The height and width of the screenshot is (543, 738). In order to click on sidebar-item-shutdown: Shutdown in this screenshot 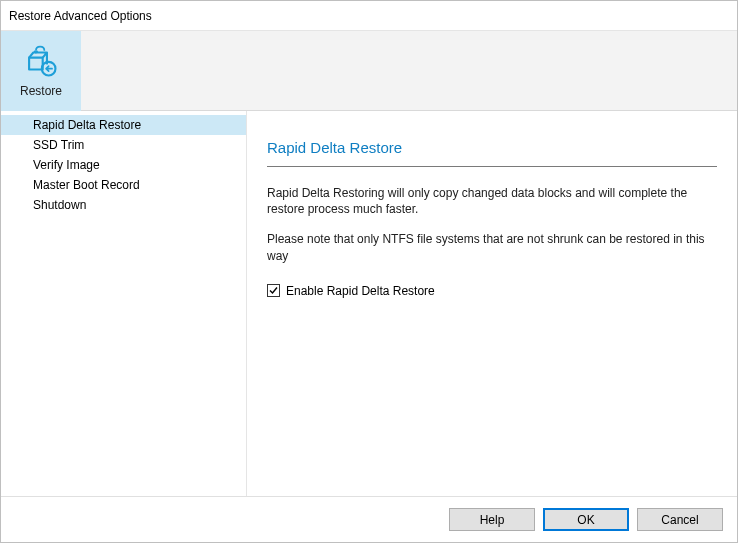, I will do `click(124, 205)`.